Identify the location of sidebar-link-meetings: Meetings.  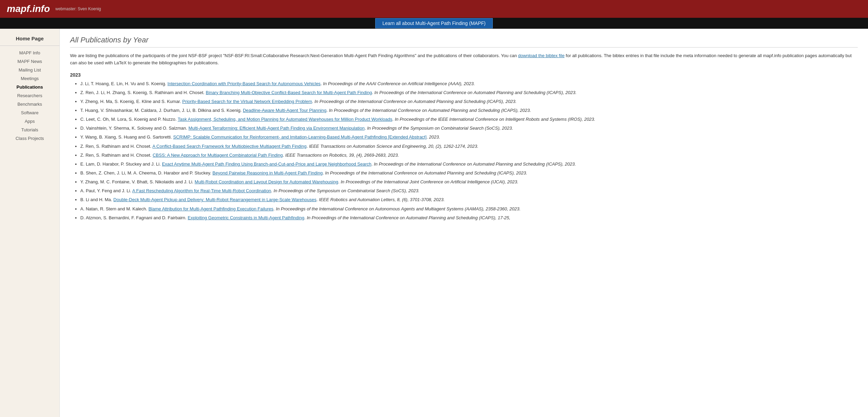
(30, 79).